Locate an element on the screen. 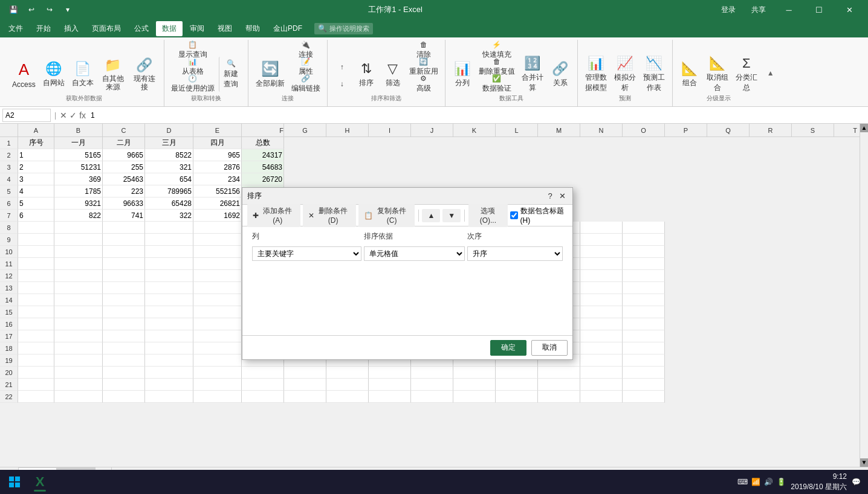 Image resolution: width=868 pixels, height=494 pixels. delete-condition-button: ✕ 删除条件(D) is located at coordinates (329, 215).